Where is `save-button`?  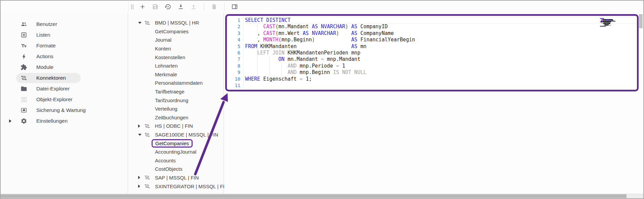
save-button is located at coordinates (155, 7).